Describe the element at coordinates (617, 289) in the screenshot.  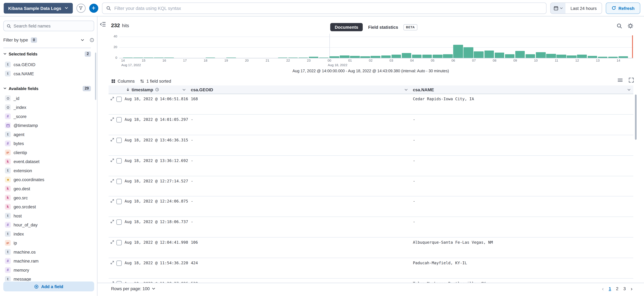
I see `page-button-2: 2` at that location.